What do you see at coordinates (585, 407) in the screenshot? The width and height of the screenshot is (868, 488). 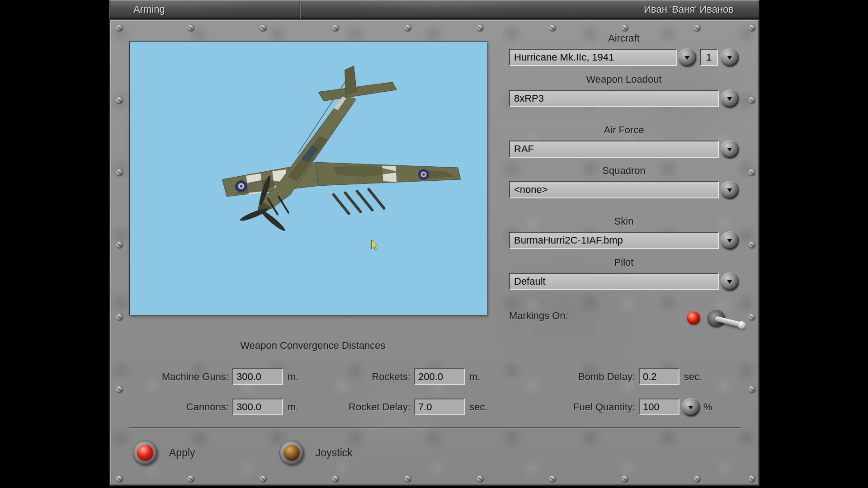 I see `fuel-quantity-label: Fuel Quantity:` at bounding box center [585, 407].